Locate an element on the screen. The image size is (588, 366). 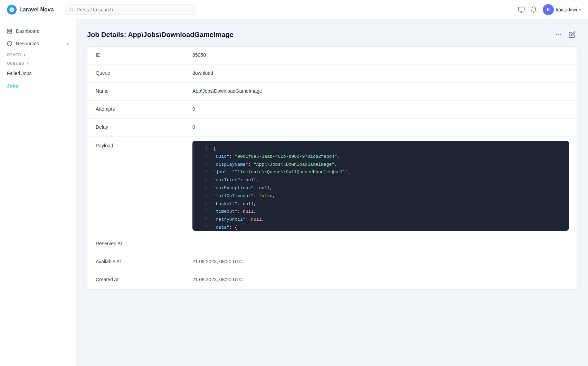
detail-row-delay: Delay 0 is located at coordinates (332, 128).